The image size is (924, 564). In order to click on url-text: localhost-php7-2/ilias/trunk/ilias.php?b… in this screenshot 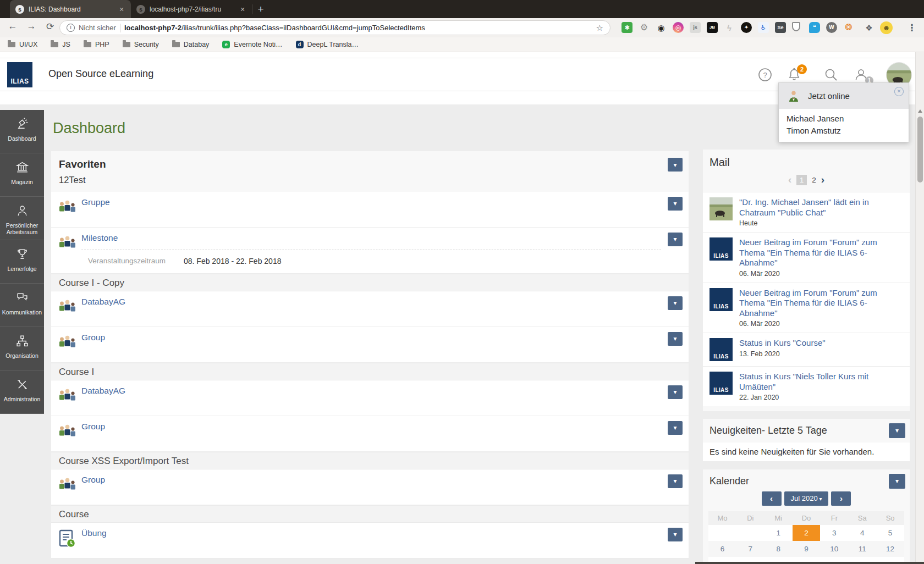, I will do `click(275, 27)`.